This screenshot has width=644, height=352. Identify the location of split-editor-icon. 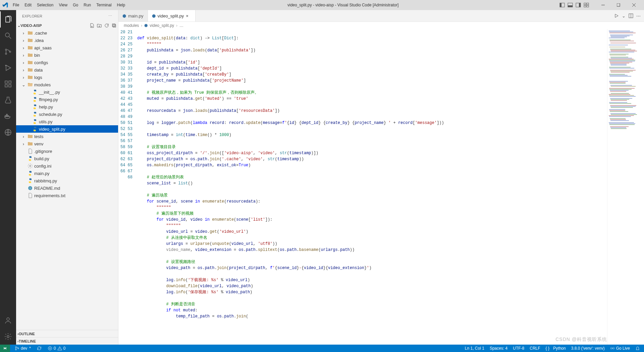
(631, 16).